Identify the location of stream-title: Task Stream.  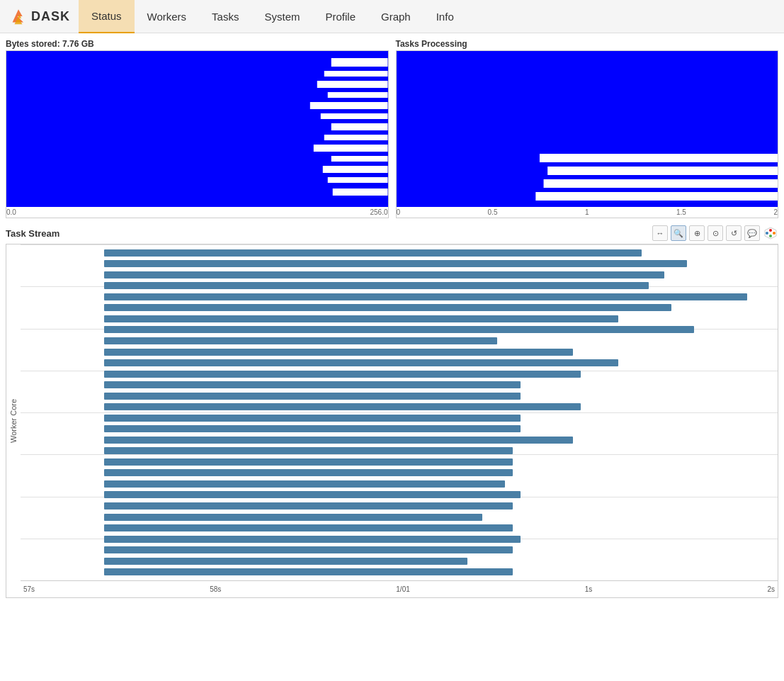
(33, 234).